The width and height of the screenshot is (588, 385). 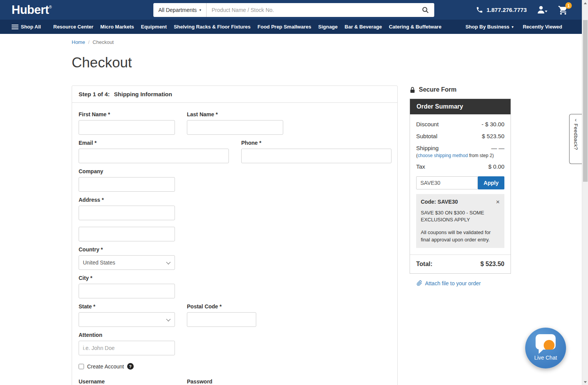 What do you see at coordinates (460, 216) in the screenshot?
I see `coupon-description: SAVE $30 ON $300 - SOME EXCLUSIONS APPLY` at bounding box center [460, 216].